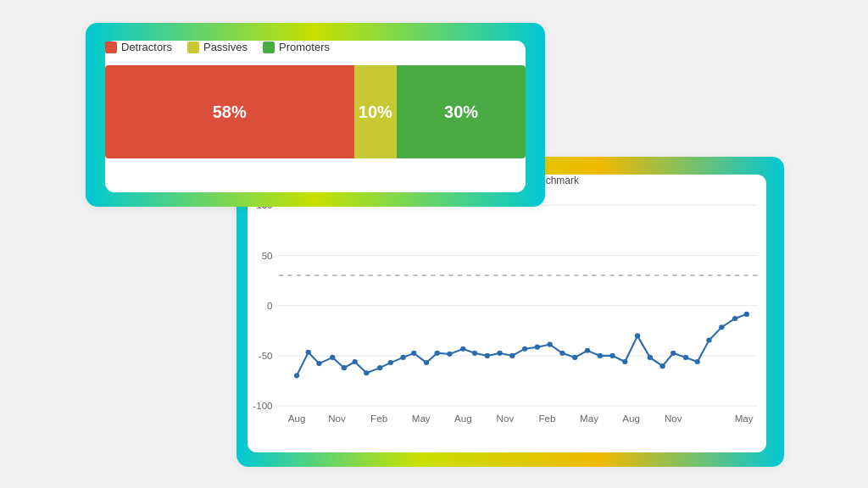  What do you see at coordinates (461, 112) in the screenshot?
I see `bar-segment-promoters: 30%` at bounding box center [461, 112].